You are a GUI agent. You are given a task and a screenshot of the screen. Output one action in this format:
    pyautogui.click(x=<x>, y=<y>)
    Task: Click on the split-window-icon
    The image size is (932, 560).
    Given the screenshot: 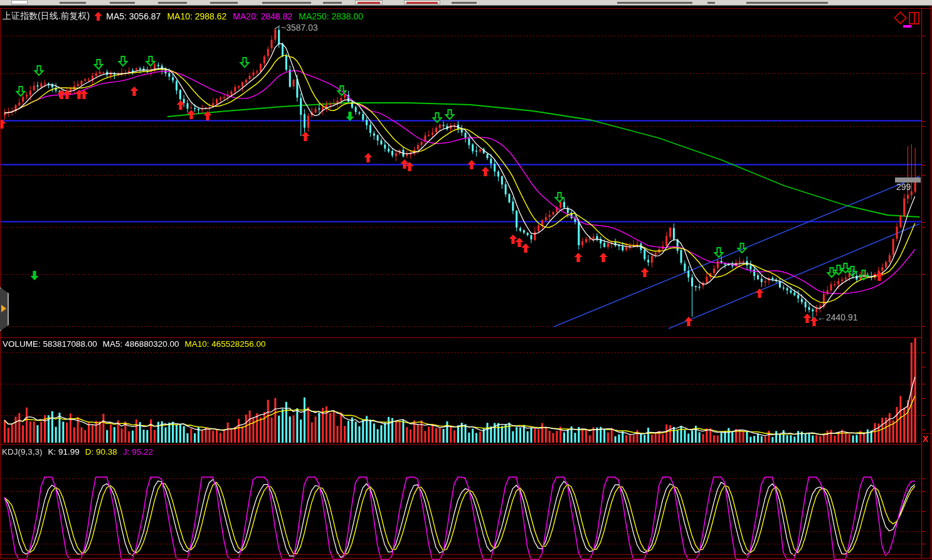 What is the action you would take?
    pyautogui.click(x=914, y=18)
    